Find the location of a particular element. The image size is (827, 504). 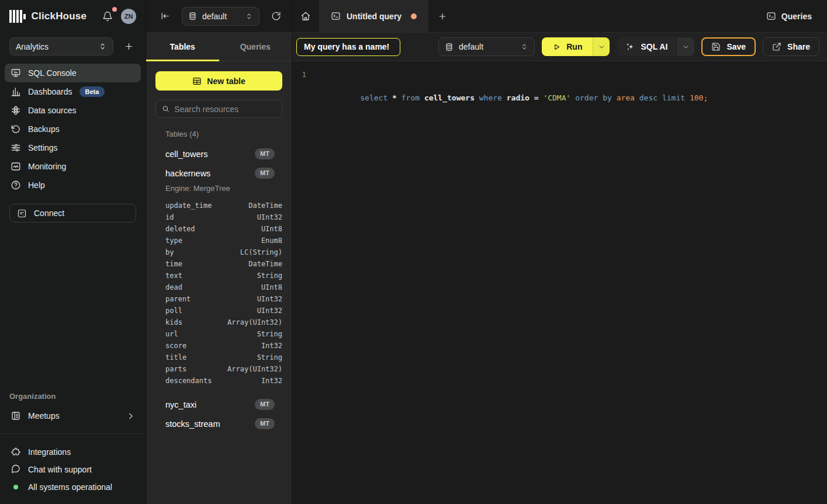

column-row: text String is located at coordinates (219, 276).